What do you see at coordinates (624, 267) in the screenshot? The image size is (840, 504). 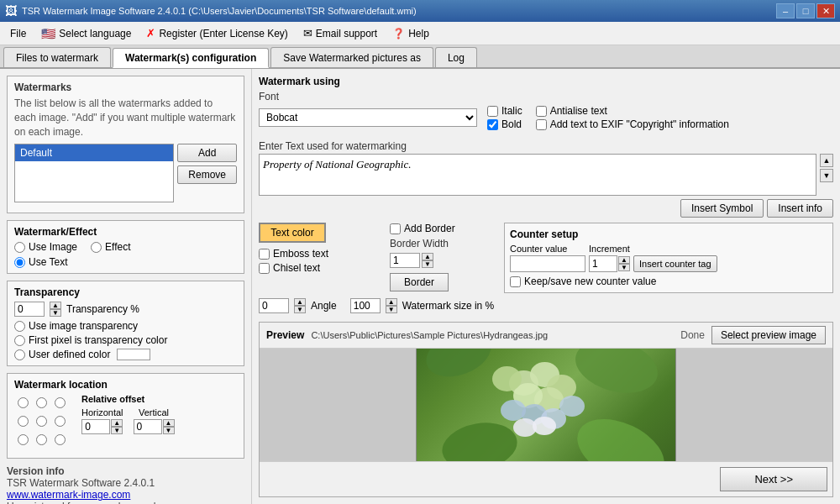 I see `increment-down-button: ▼` at bounding box center [624, 267].